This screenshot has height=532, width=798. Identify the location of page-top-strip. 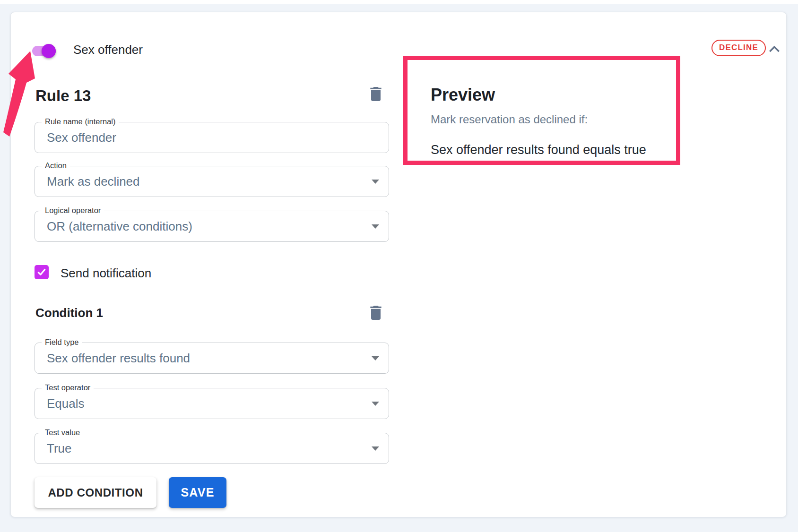
(399, 2).